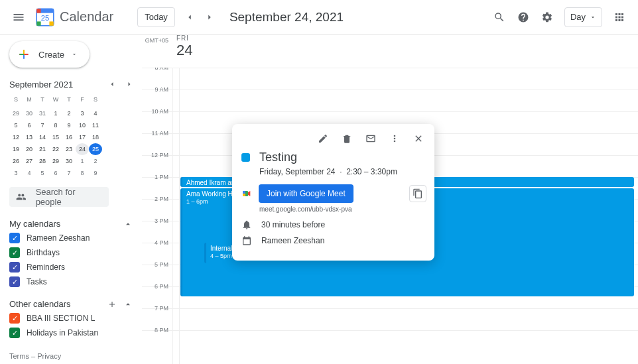  What do you see at coordinates (29, 149) in the screenshot?
I see `mini-day: 20` at bounding box center [29, 149].